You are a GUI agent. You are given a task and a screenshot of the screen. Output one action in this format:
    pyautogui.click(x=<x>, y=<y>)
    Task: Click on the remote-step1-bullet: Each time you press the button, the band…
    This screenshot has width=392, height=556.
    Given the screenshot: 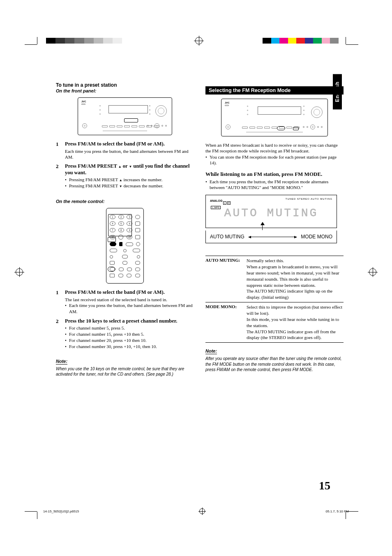 What is the action you would take?
    pyautogui.click(x=129, y=309)
    